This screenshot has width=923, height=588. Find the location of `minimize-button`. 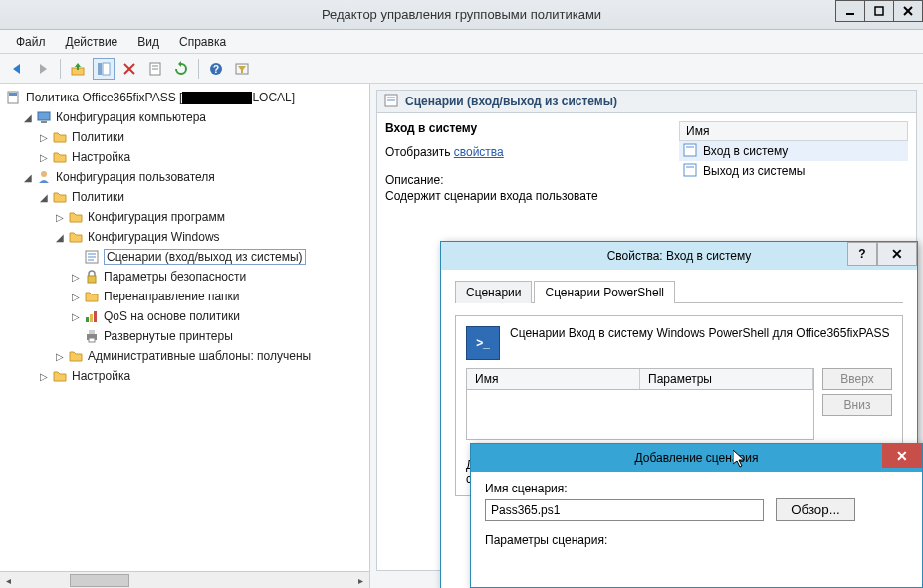

minimize-button is located at coordinates (850, 11).